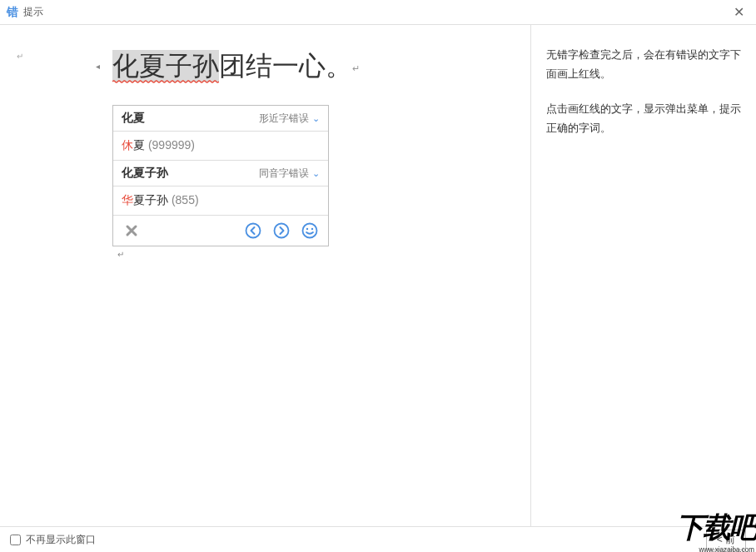 The width and height of the screenshot is (756, 552). Describe the element at coordinates (286, 66) in the screenshot. I see `sentence-rest: 团结一心。` at that location.